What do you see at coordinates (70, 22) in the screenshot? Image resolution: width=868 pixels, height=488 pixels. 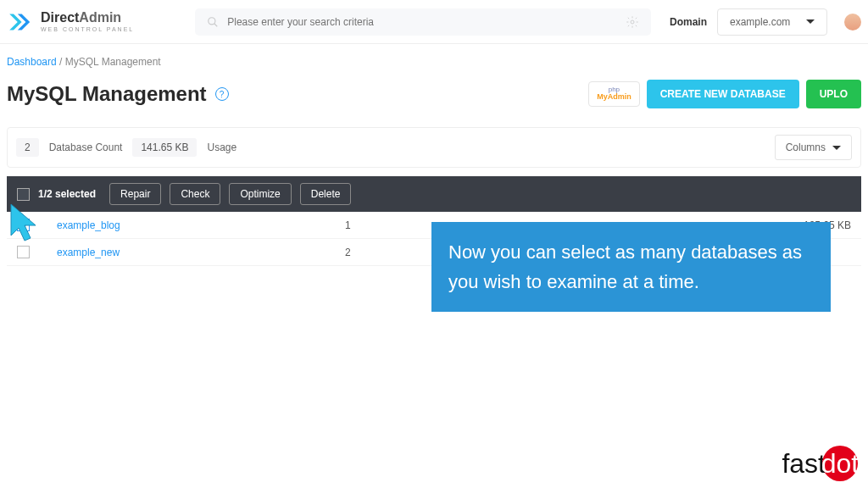 I see `brand-logo: DirectAdmin WEB CONTROL PANEL` at bounding box center [70, 22].